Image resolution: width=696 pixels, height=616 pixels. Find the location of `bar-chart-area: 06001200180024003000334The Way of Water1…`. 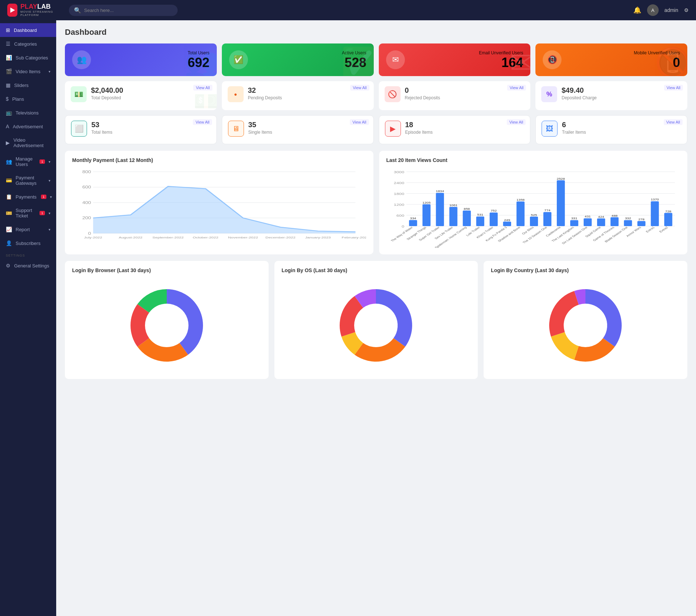

bar-chart-area: 06001200180024003000334The Way of Water1… is located at coordinates (534, 208).